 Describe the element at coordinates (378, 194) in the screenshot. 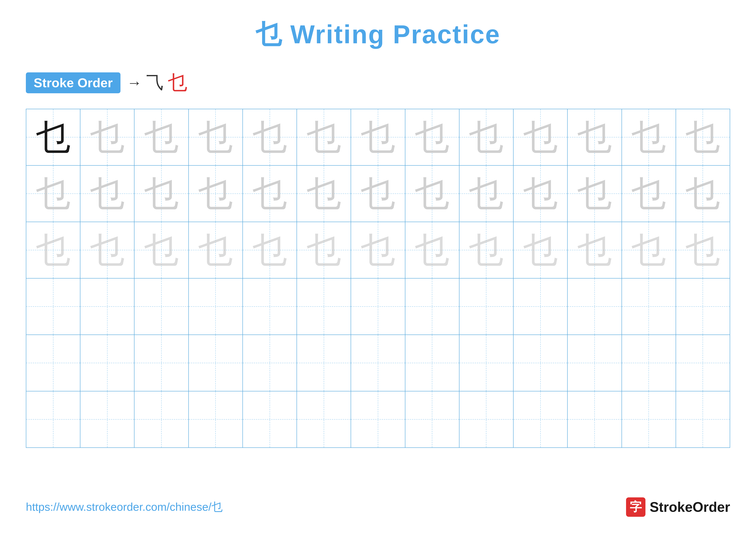

I see `grid-row-2: 乜 乜 乜 乜 乜 乜 乜 乜 乜` at that location.